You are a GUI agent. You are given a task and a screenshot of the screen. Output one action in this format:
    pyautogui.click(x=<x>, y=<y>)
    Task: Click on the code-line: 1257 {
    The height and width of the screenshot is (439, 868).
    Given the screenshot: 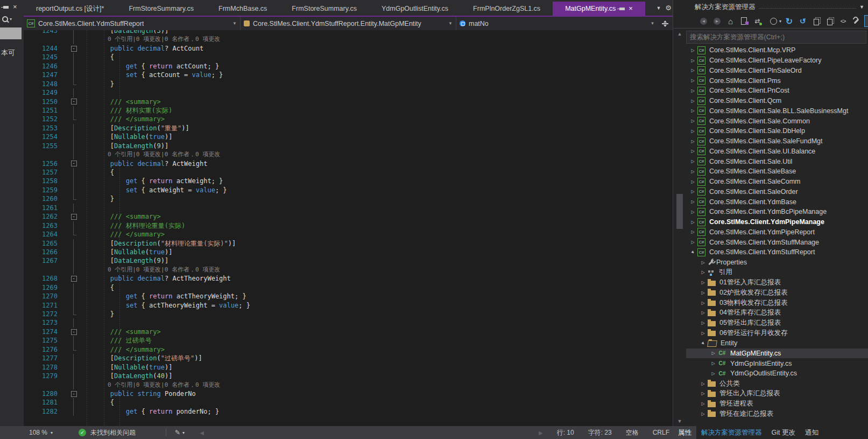 What is the action you would take?
    pyautogui.click(x=348, y=172)
    